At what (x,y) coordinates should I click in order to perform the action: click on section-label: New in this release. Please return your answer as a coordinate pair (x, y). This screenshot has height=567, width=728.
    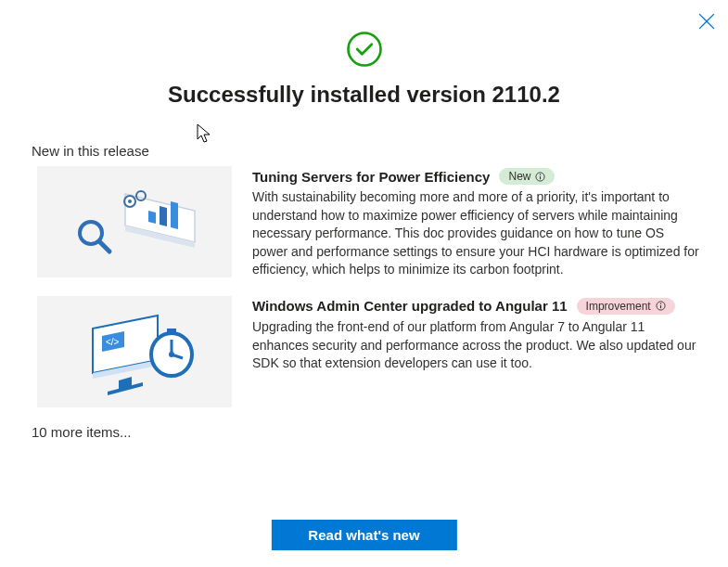
    Looking at the image, I should click on (380, 150).